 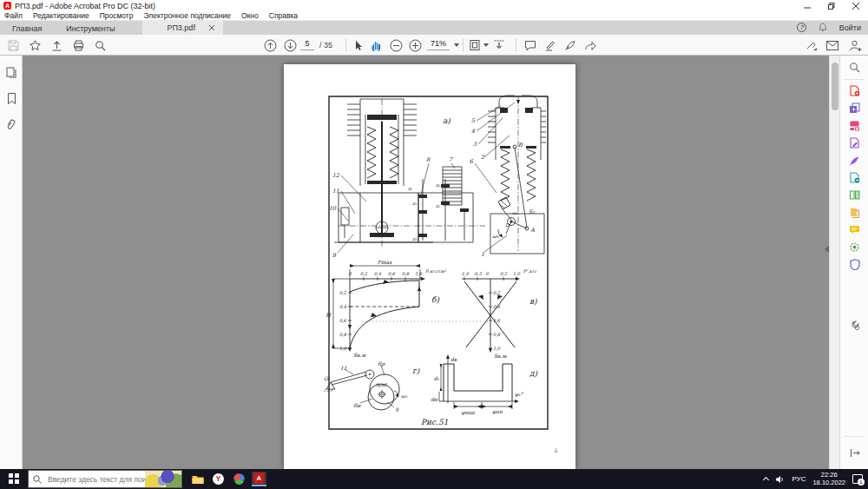 What do you see at coordinates (396, 45) in the screenshot?
I see `zoom-out-icon` at bounding box center [396, 45].